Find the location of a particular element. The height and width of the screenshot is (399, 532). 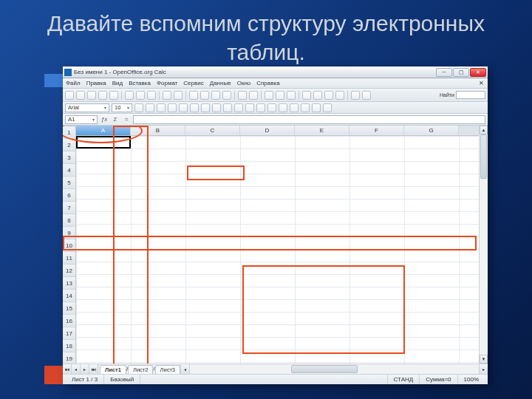

tab-next-button: ▸ is located at coordinates (85, 369).